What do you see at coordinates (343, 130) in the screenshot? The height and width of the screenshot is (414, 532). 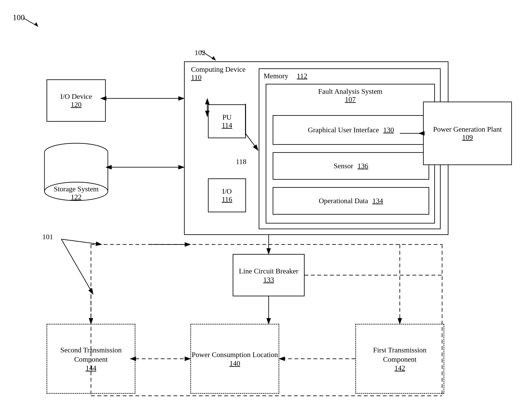 I see `gui-label: Graphical User Interface` at bounding box center [343, 130].